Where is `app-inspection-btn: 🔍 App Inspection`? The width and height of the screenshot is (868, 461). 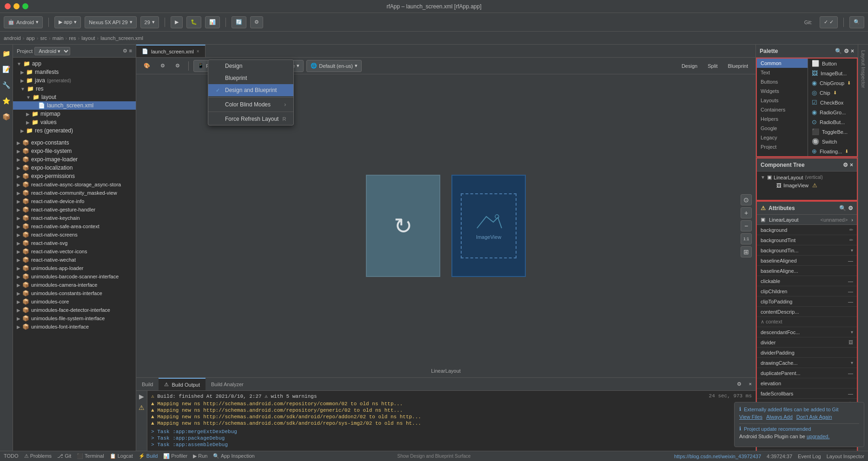
app-inspection-btn: 🔍 App Inspection is located at coordinates (233, 456).